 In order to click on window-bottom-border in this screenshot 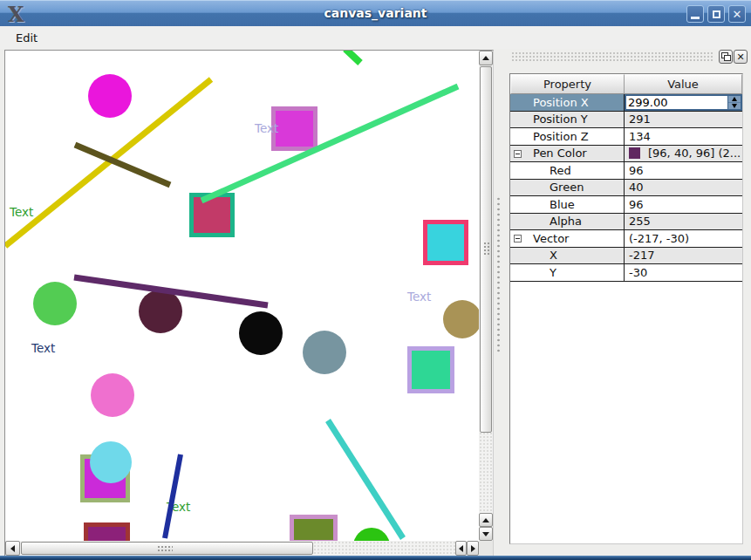, I will do `click(375, 558)`.